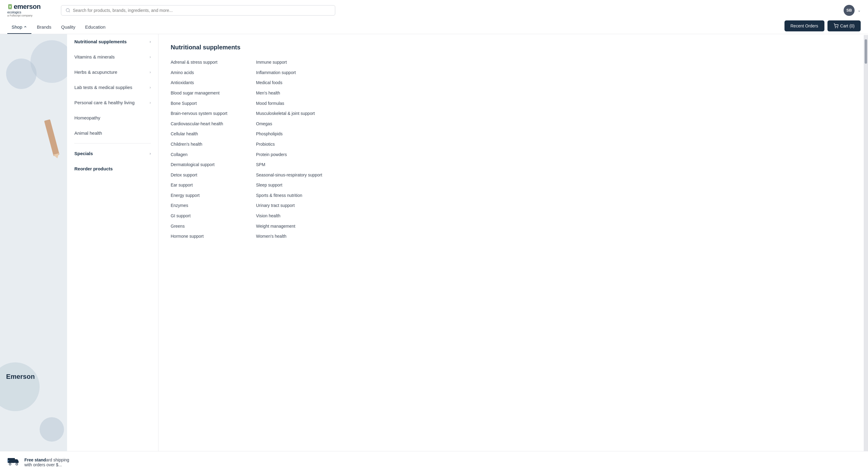 The width and height of the screenshot is (868, 473). What do you see at coordinates (198, 10) in the screenshot?
I see `search-container` at bounding box center [198, 10].